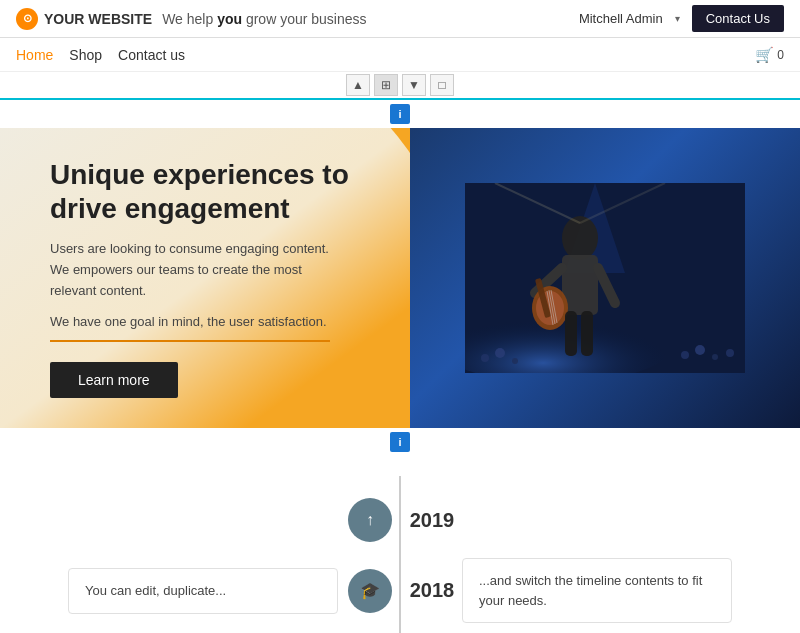 This screenshot has height=633, width=800. What do you see at coordinates (400, 19) in the screenshot?
I see `header: ⊙ YOUR WEBSITE We help you grow your bus…` at bounding box center [400, 19].